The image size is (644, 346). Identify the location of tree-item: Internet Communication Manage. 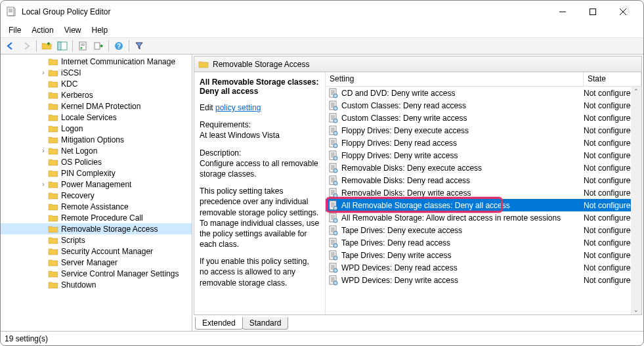
(96, 62).